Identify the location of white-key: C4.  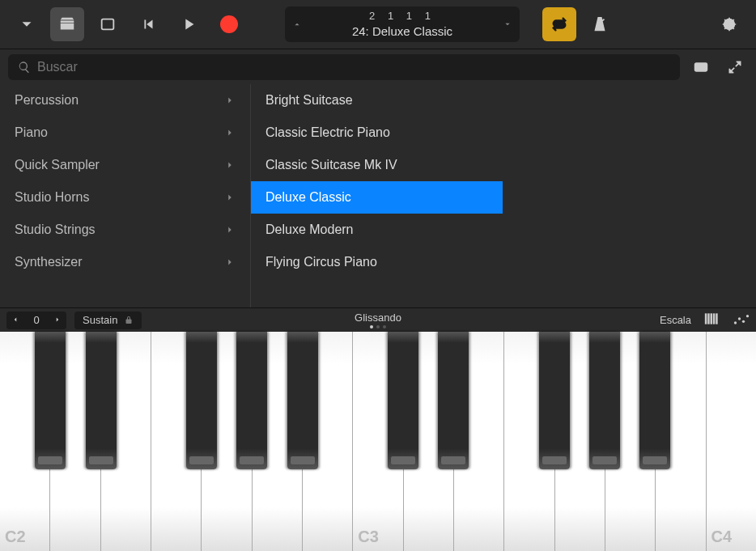
(732, 442).